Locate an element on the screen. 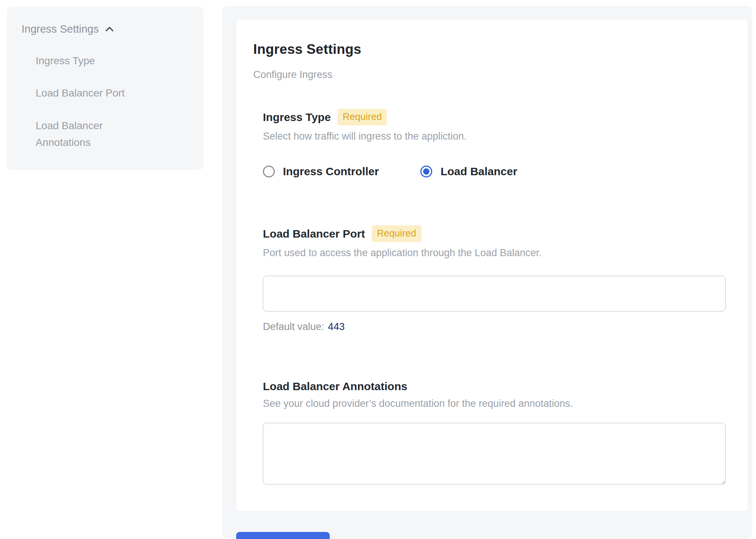 This screenshot has height=539, width=756. default-value: 443 is located at coordinates (336, 327).